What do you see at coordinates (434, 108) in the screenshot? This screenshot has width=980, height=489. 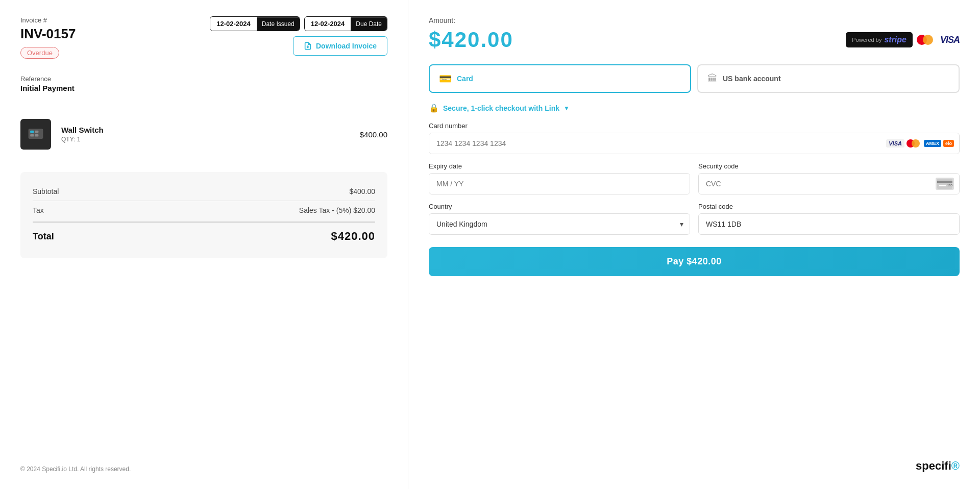 I see `lock-icon: 🔒` at bounding box center [434, 108].